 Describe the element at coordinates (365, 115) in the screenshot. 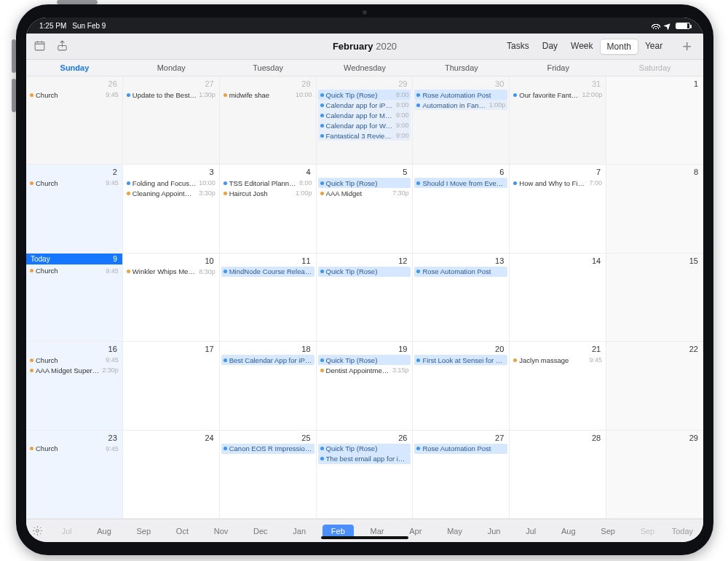

I see `event-item: Calendar app for Mac updat9:00` at that location.